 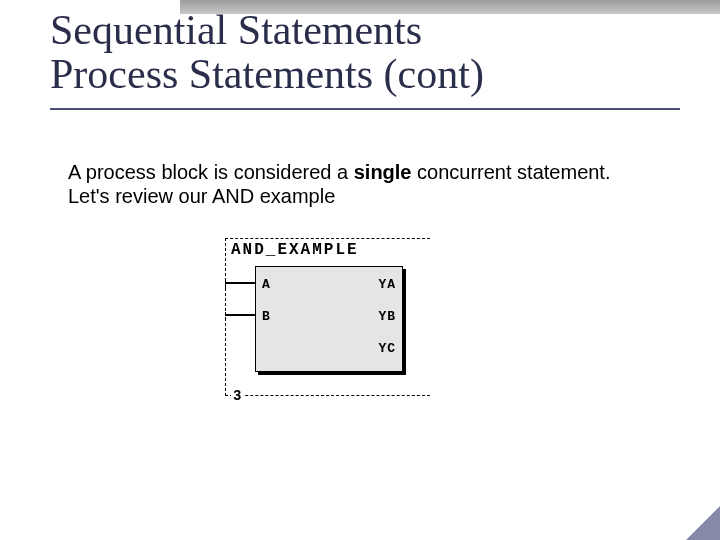 What do you see at coordinates (237, 396) in the screenshot?
I see `instance-number: 3` at bounding box center [237, 396].